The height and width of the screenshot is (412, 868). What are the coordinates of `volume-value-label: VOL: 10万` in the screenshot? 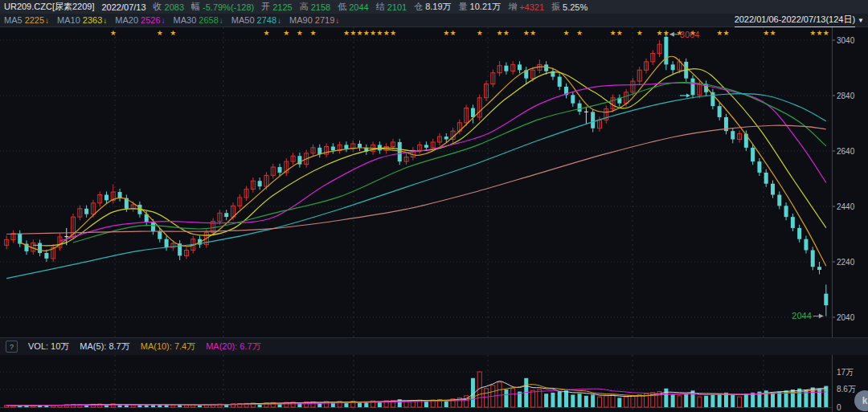 It's located at (48, 347).